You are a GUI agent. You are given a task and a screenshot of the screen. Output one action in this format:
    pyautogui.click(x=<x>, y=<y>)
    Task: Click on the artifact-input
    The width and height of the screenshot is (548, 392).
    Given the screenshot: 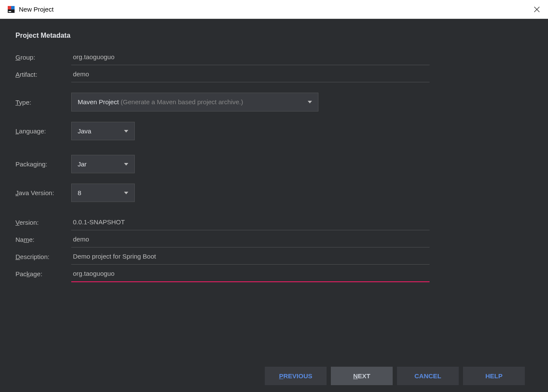 What is the action you would take?
    pyautogui.click(x=251, y=74)
    